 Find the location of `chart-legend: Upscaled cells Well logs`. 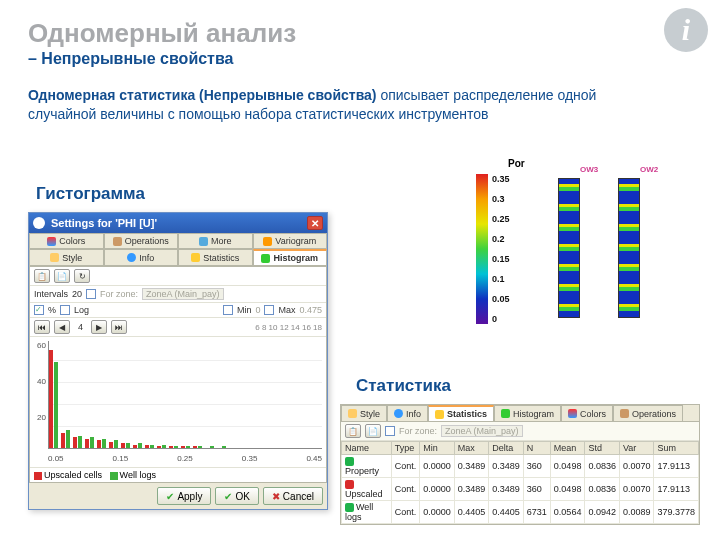

chart-legend: Upscaled cells Well logs is located at coordinates (178, 474).